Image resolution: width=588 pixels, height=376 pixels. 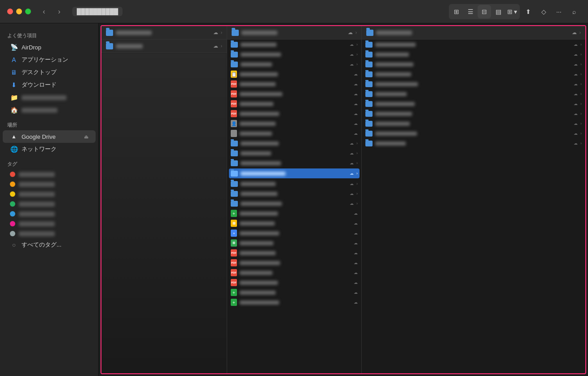 What do you see at coordinates (294, 213) in the screenshot?
I see `col2-item-18: + ☁` at bounding box center [294, 213].